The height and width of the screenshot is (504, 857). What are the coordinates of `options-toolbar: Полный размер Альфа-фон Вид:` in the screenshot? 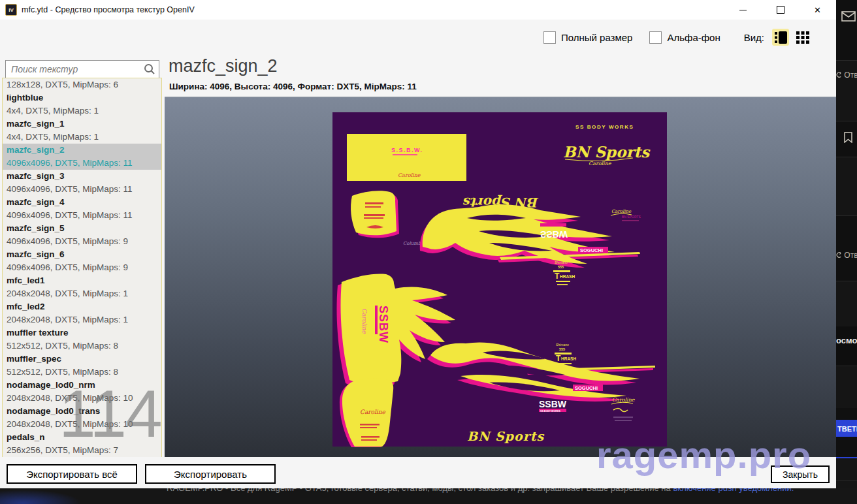 It's located at (677, 37).